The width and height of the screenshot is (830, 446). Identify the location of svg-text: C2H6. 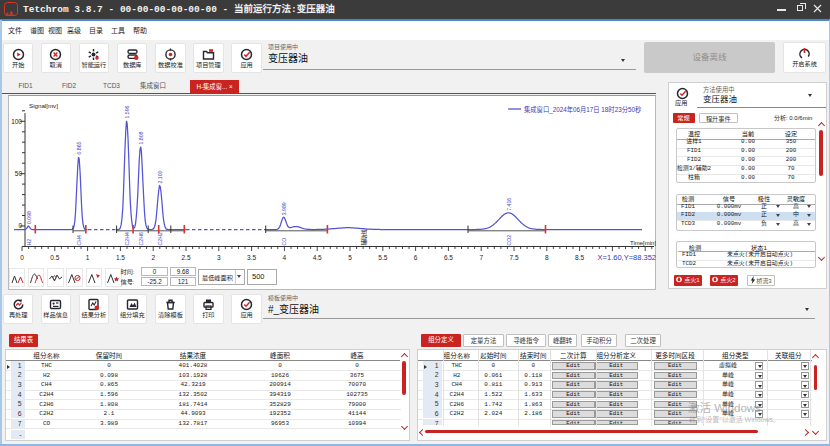
(141, 238).